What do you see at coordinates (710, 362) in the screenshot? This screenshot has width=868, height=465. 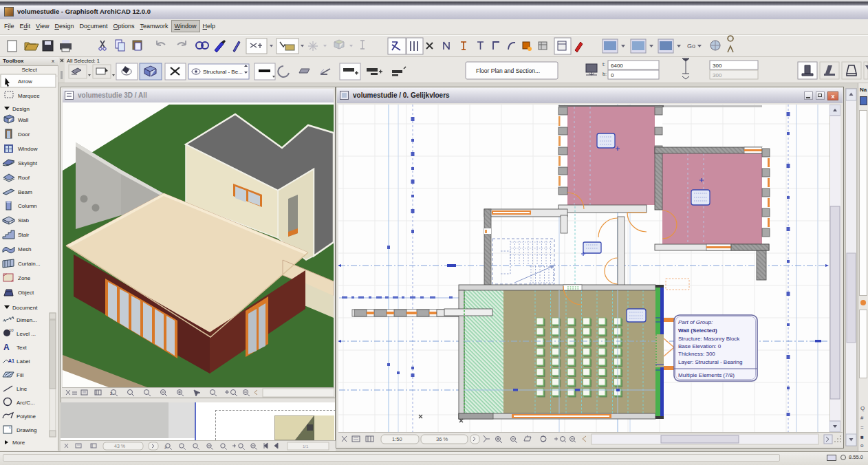 I see `svg-text: Layer: Structural - Bearing` at bounding box center [710, 362].